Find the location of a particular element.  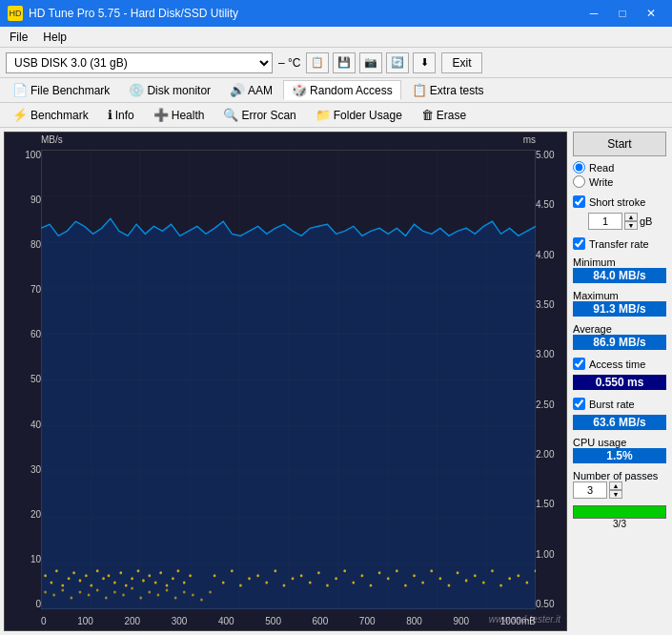

minimum-value: 84.0 MB/s is located at coordinates (620, 276).